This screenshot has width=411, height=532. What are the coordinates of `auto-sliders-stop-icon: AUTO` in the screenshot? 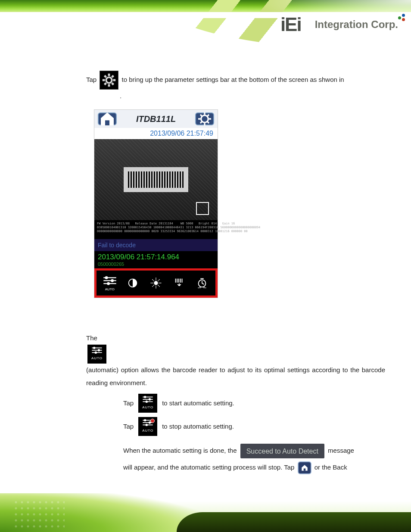 It's located at (148, 426).